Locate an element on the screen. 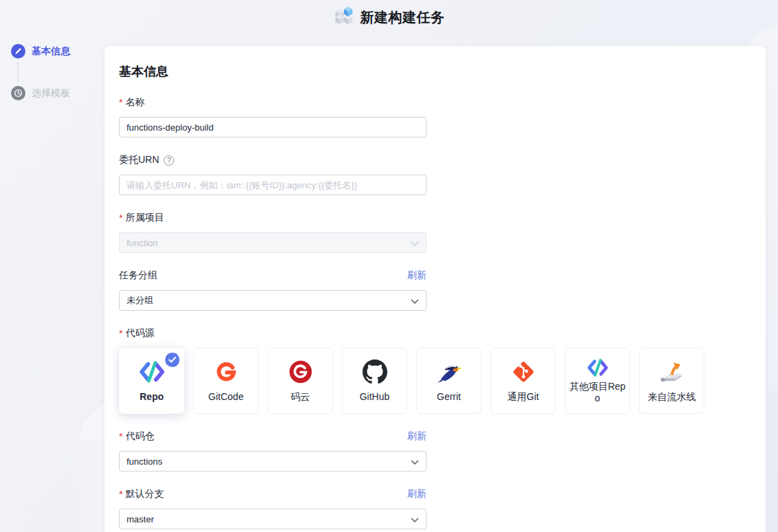  source-tile-label: 通用Git is located at coordinates (523, 397).